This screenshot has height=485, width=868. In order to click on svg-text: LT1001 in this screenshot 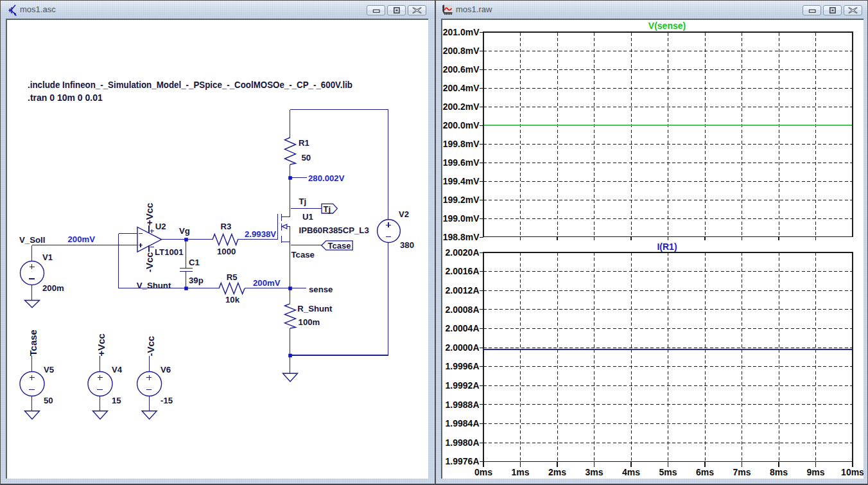, I will do `click(169, 252)`.